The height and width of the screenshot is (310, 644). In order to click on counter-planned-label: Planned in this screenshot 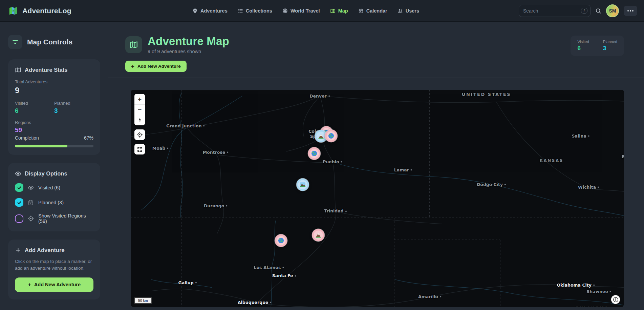, I will do `click(610, 42)`.